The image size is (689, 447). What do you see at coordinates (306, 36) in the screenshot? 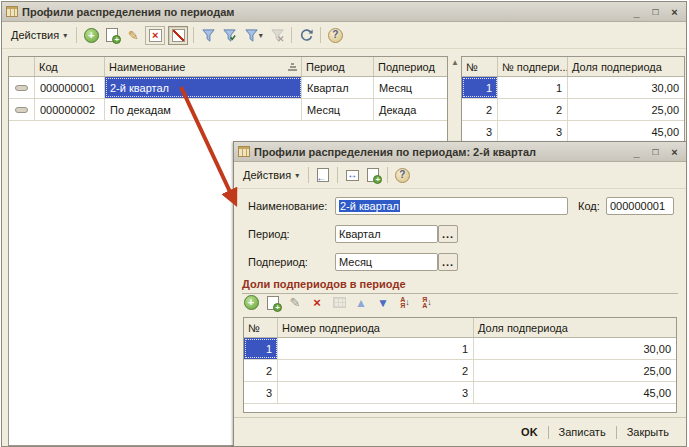
I see `refresh-icon` at bounding box center [306, 36].